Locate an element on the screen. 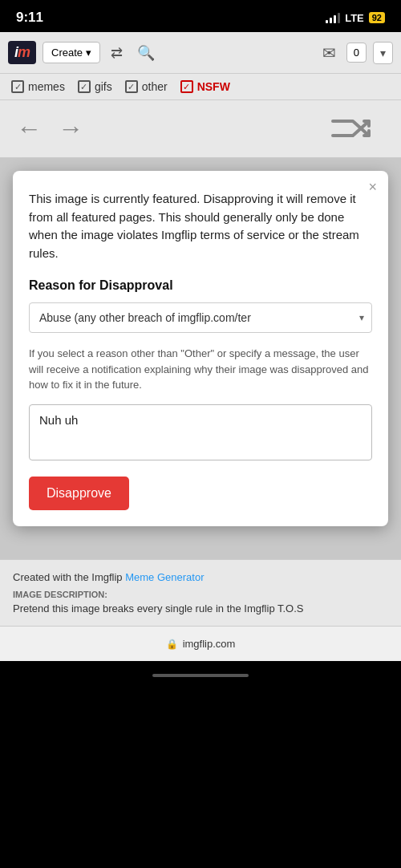  home-bar is located at coordinates (200, 675).